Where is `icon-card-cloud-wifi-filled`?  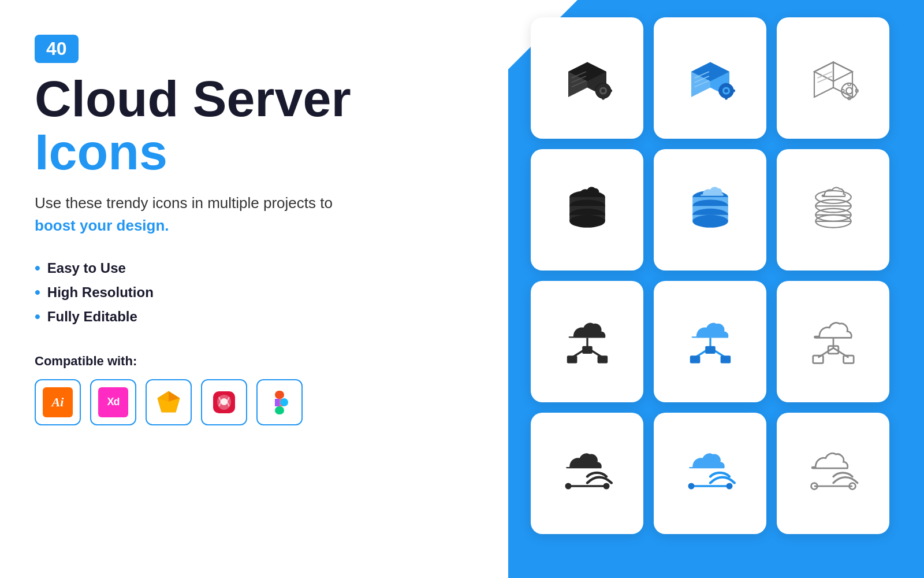 icon-card-cloud-wifi-filled is located at coordinates (587, 473).